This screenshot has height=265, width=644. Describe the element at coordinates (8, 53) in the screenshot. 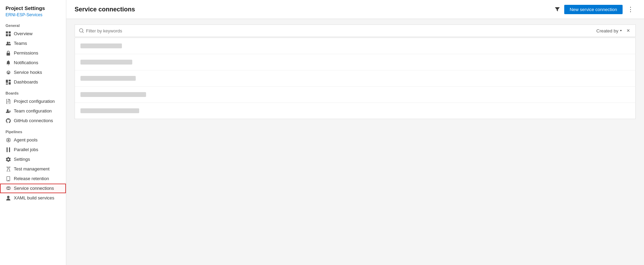

I see `lock-icon` at that location.